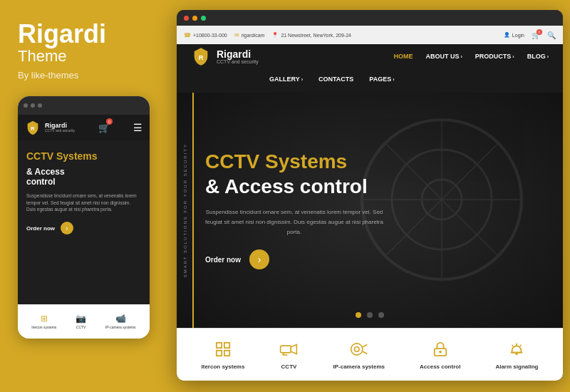 Image resolution: width=570 pixels, height=392 pixels. What do you see at coordinates (538, 56) in the screenshot?
I see `nav-item-blog: BLOG ›` at bounding box center [538, 56].